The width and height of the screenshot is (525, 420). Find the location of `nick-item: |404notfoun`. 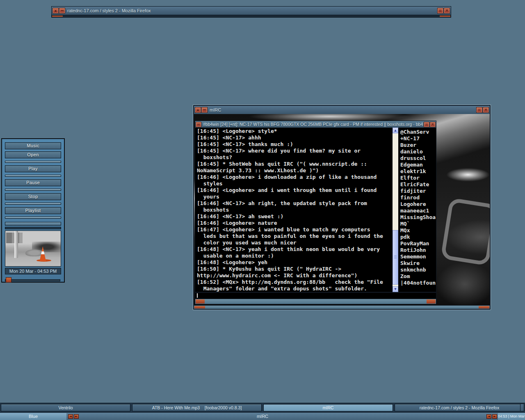

nick-item: |404notfoun is located at coordinates (418, 283).